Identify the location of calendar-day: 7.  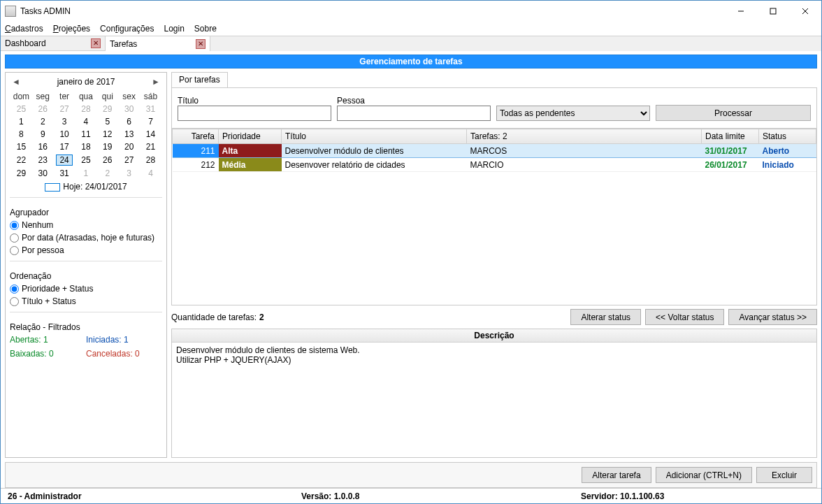
(151, 122).